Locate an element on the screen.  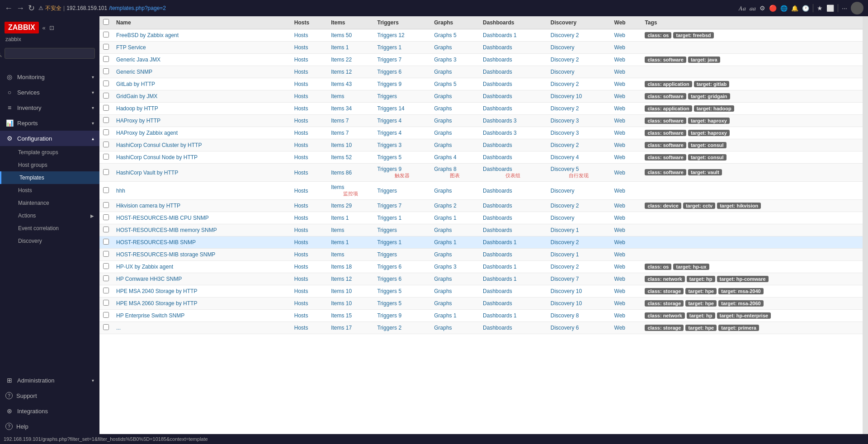
sidebar-item-configuration: ⚙ Configuration ▴ is located at coordinates (50, 138).